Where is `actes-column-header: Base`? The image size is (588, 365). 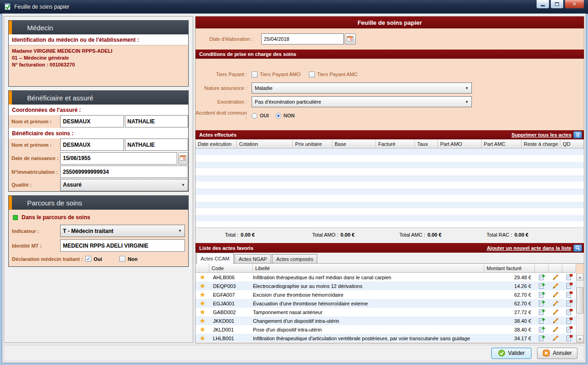
actes-column-header: Base is located at coordinates (354, 144).